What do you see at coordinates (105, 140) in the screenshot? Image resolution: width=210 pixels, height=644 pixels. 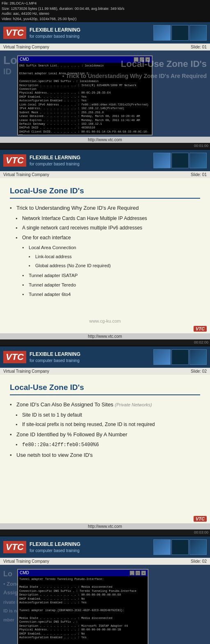 I see `url-bar-1: http://www.vtc.com` at bounding box center [105, 140].